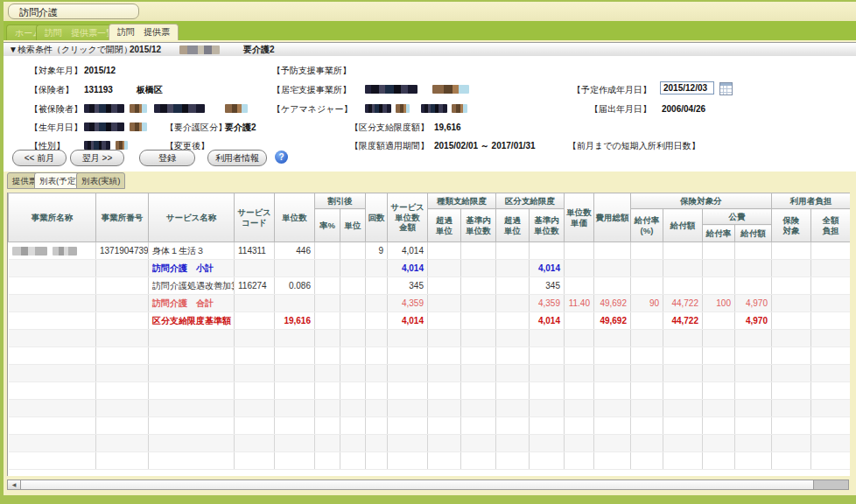 The image size is (856, 504). I want to click on limit-amount-label: 【区分支給限度額】, so click(368, 128).